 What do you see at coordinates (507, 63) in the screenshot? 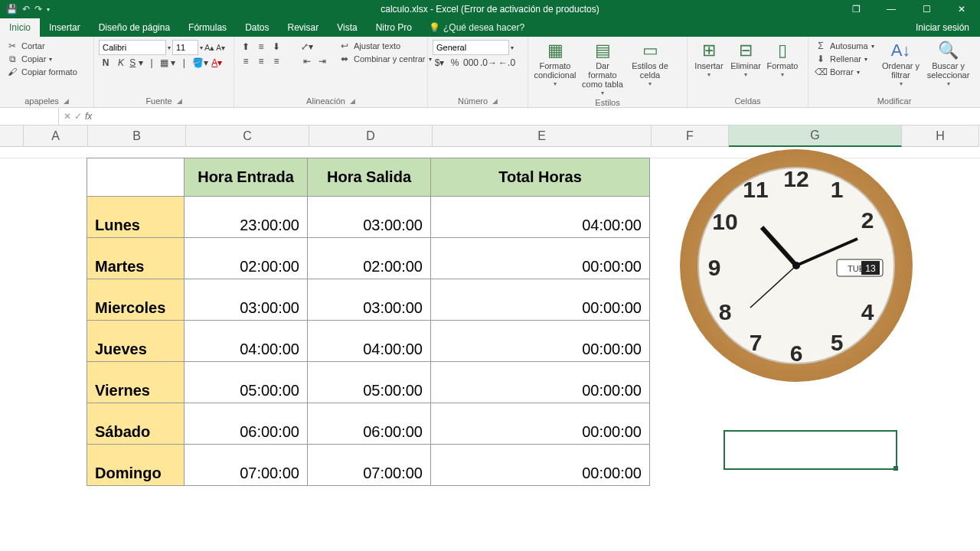
I see `decrease-decimal-icon: ←.0` at bounding box center [507, 63].